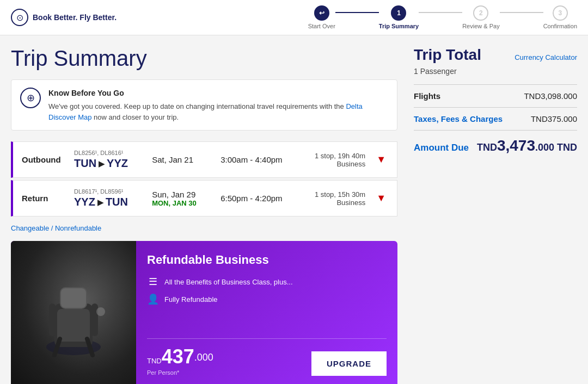 The height and width of the screenshot is (384, 588). Describe the element at coordinates (322, 26) in the screenshot. I see `step-label-0: Start Over` at that location.